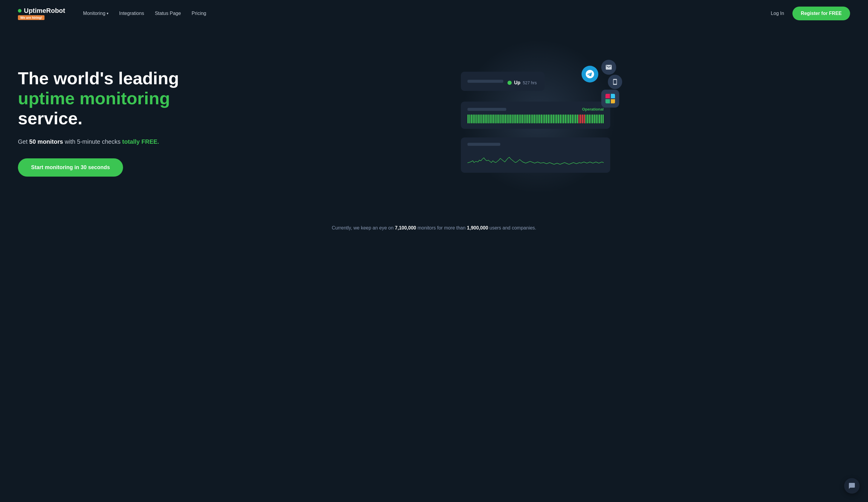  What do you see at coordinates (536, 119) in the screenshot?
I see `uptime-bars` at bounding box center [536, 119].